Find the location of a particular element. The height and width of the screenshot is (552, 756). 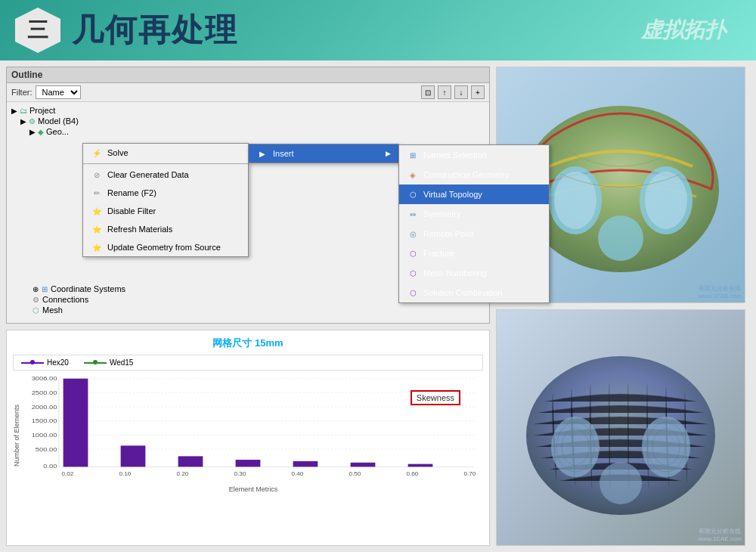

svg-text: 0.30 is located at coordinates (240, 474).